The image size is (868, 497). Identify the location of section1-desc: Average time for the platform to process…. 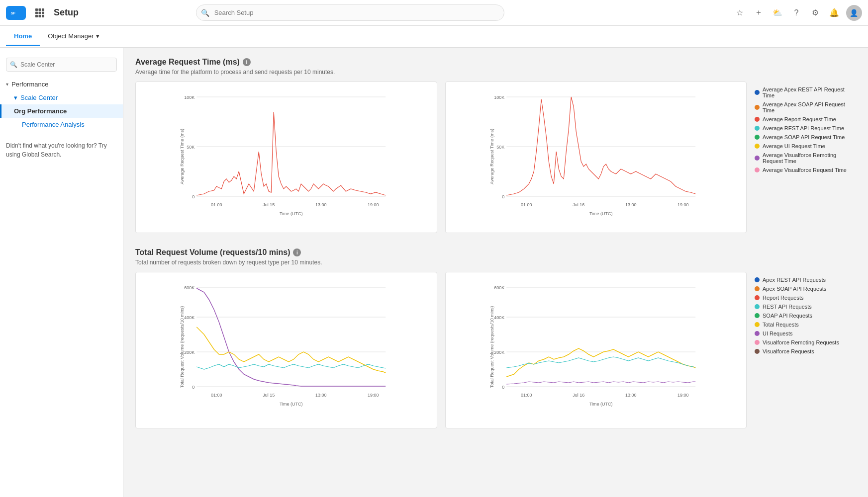
(495, 72).